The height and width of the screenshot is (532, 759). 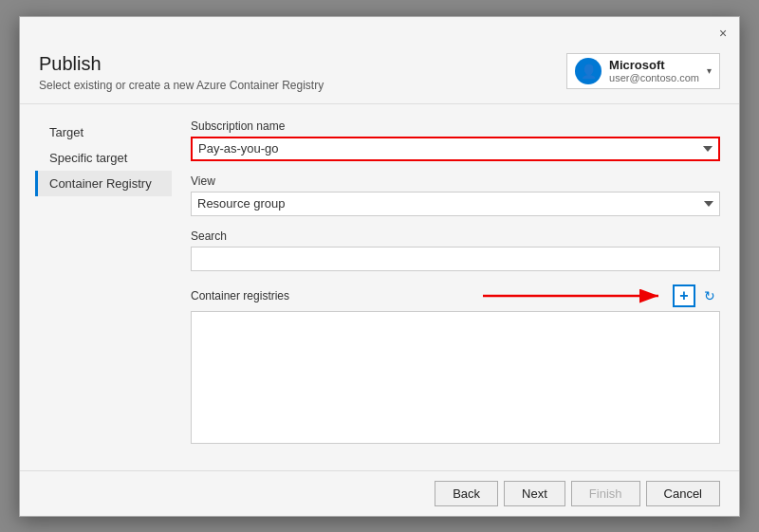 I want to click on account-chevron-icon: ▾, so click(x=710, y=70).